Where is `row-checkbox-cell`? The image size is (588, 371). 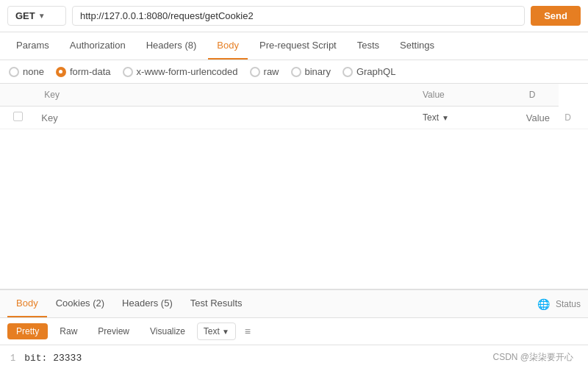
row-checkbox-cell is located at coordinates (18, 118).